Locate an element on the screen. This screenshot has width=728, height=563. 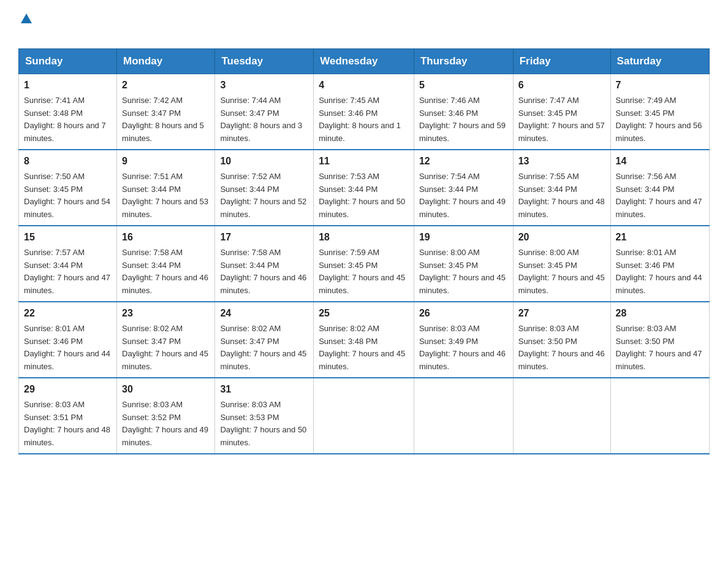
day-number: 8 is located at coordinates (67, 162).